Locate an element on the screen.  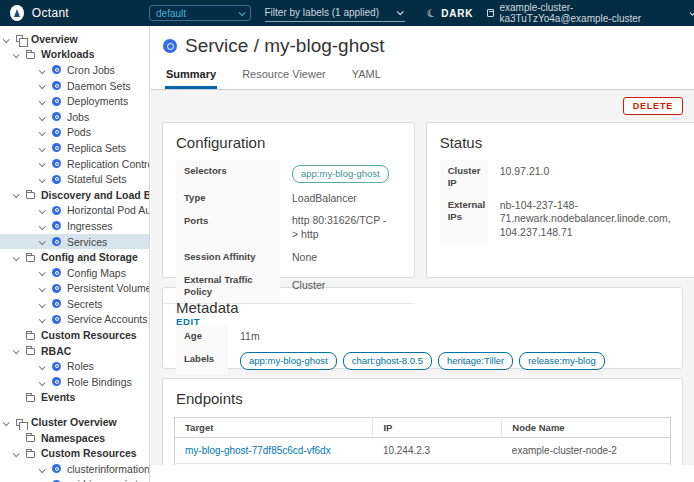
sidebar-item-cluster-custom-resources: Custom Resources is located at coordinates (74, 453).